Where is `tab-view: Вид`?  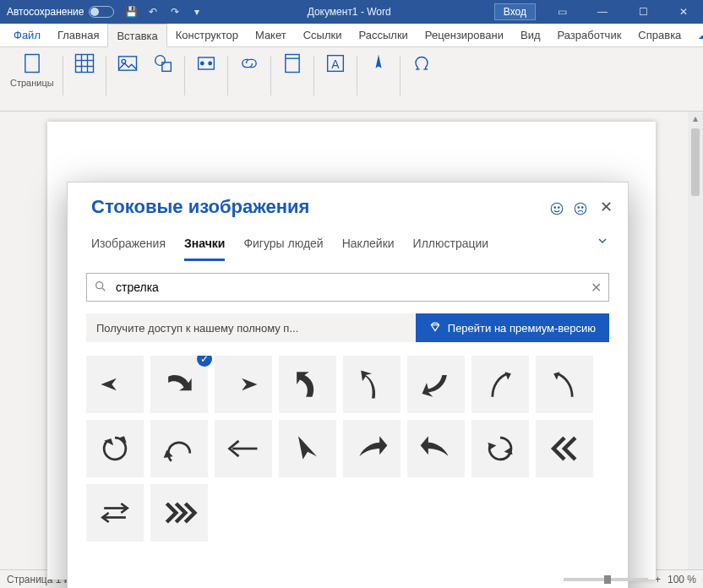
tab-view: Вид is located at coordinates (531, 35).